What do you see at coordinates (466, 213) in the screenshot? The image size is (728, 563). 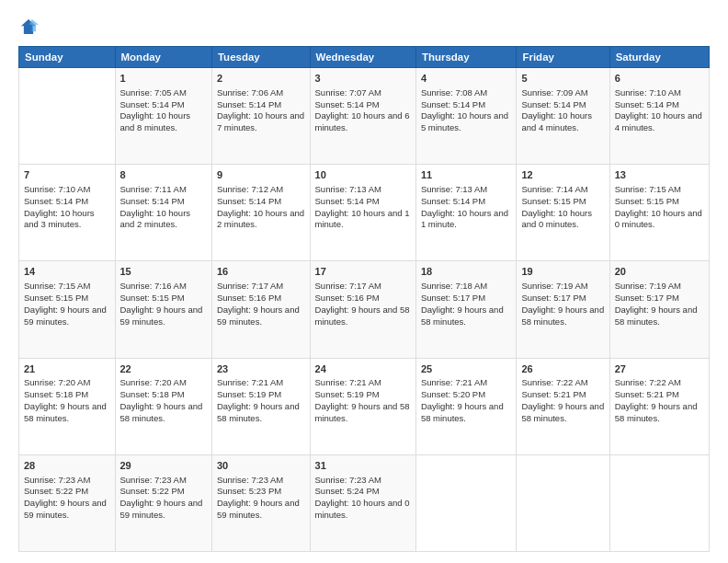 I see `calendar-cell: 11Sunrise: 7:13 AMSunset: 5:14 PMDayligh…` at bounding box center [466, 213].